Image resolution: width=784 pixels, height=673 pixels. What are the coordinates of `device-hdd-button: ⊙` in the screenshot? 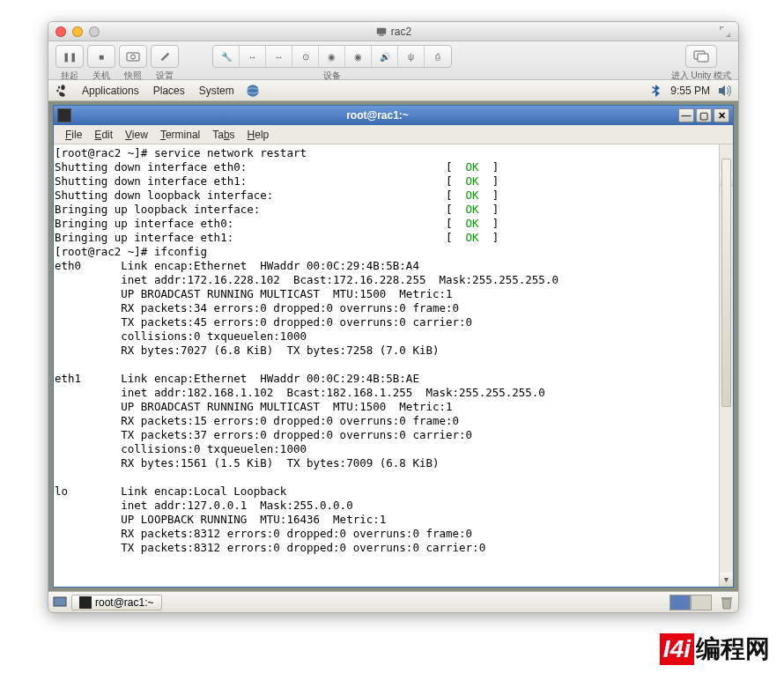 It's located at (306, 56).